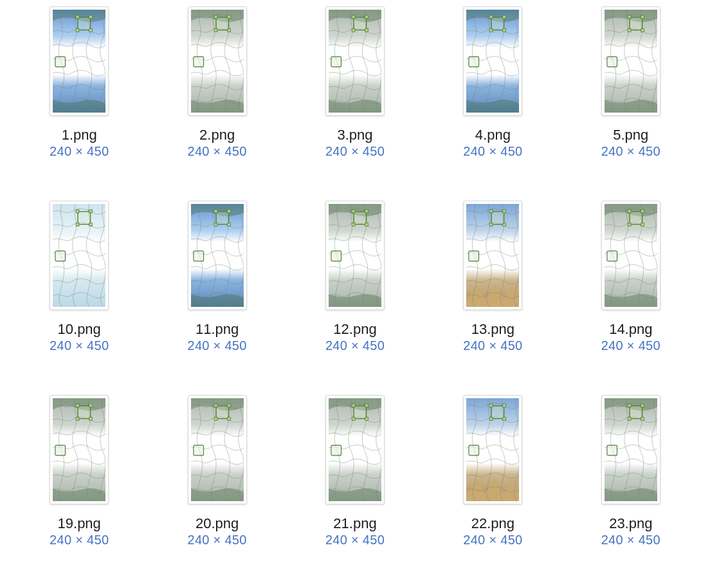  I want to click on gallery-item: 20.png240 × 450, so click(217, 490).